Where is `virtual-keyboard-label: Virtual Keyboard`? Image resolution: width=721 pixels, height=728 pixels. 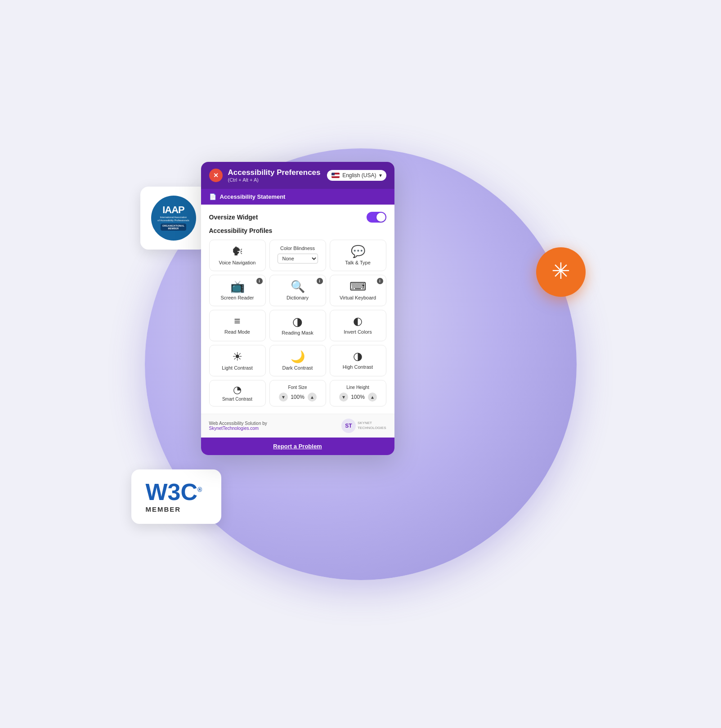 virtual-keyboard-label: Virtual Keyboard is located at coordinates (358, 298).